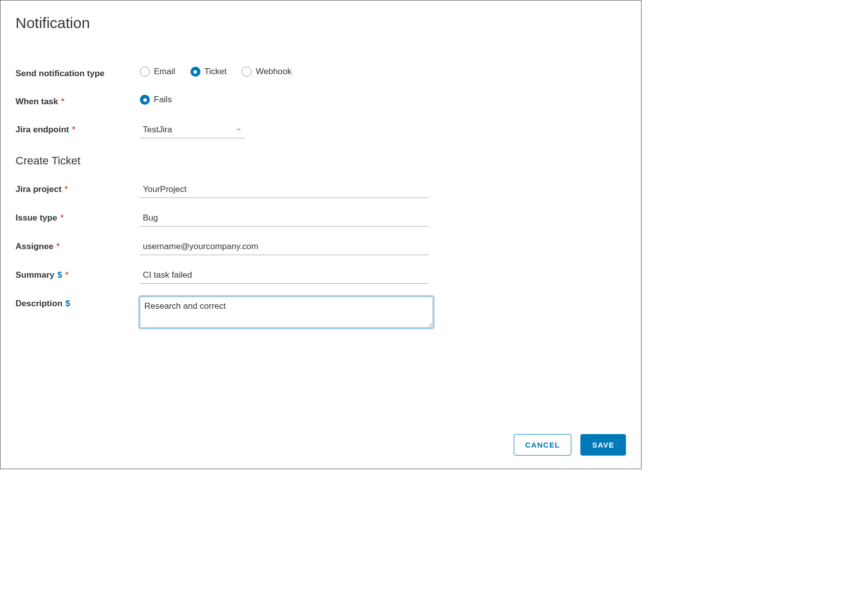 The width and height of the screenshot is (843, 616). I want to click on issue-type-input, so click(285, 219).